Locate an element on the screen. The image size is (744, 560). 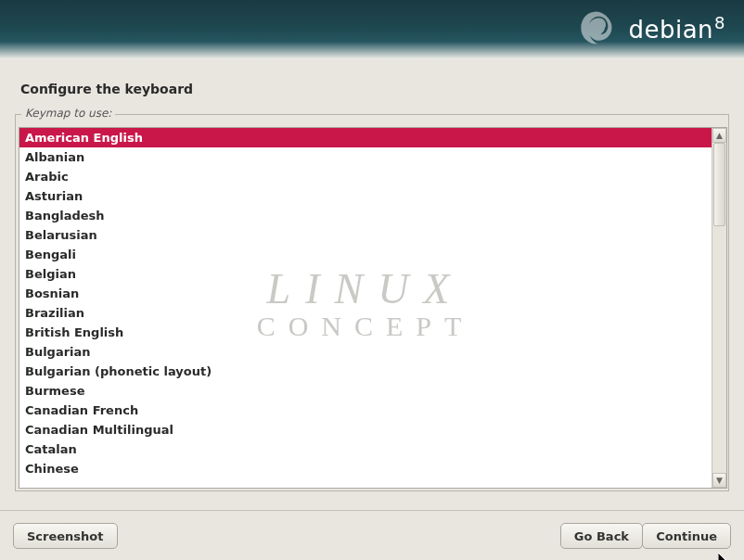
list-item: Canadian French is located at coordinates (366, 410).